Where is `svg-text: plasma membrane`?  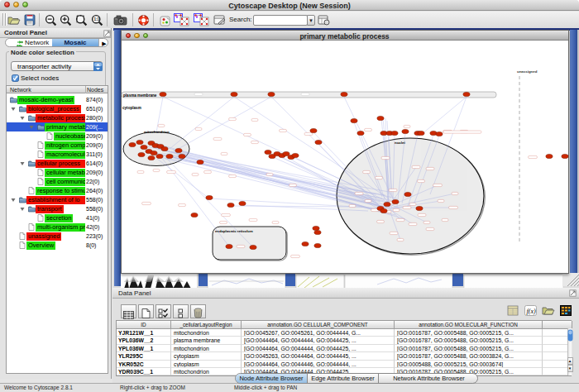
svg-text: plasma membrane is located at coordinates (141, 96).